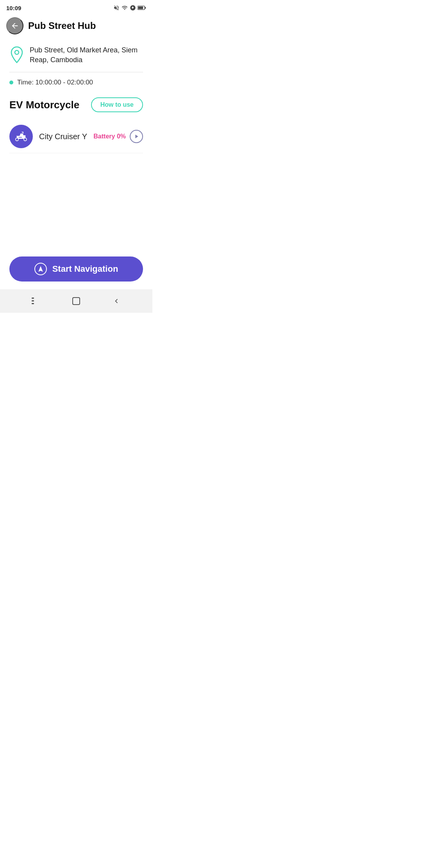 This screenshot has height=868, width=422. Describe the element at coordinates (136, 136) in the screenshot. I see `play-button` at that location.